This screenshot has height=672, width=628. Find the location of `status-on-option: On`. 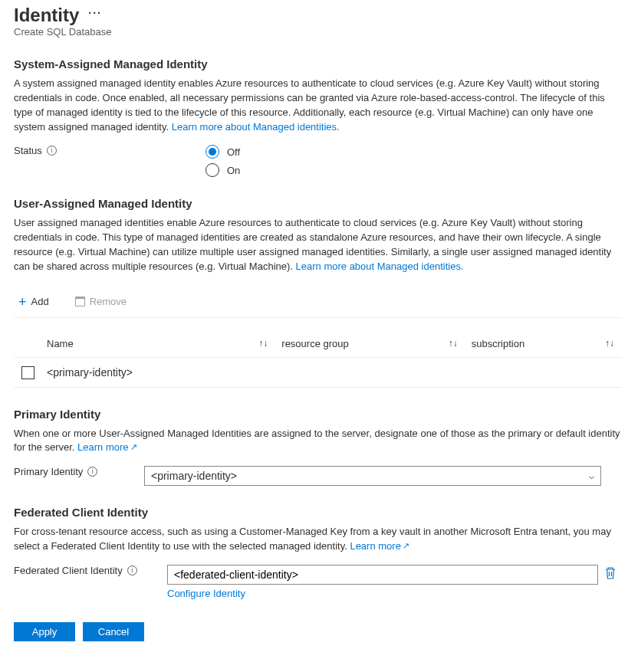

status-on-option: On is located at coordinates (222, 170).